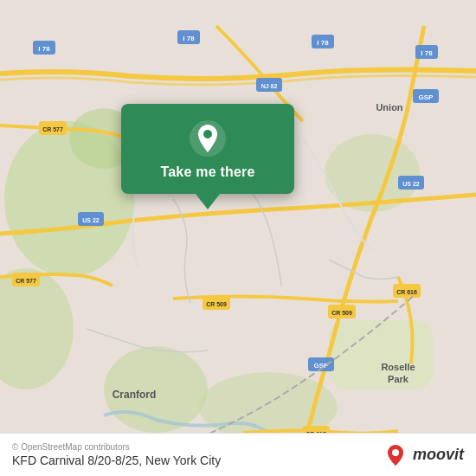  I want to click on svg-text: NJ 82, so click(270, 87).